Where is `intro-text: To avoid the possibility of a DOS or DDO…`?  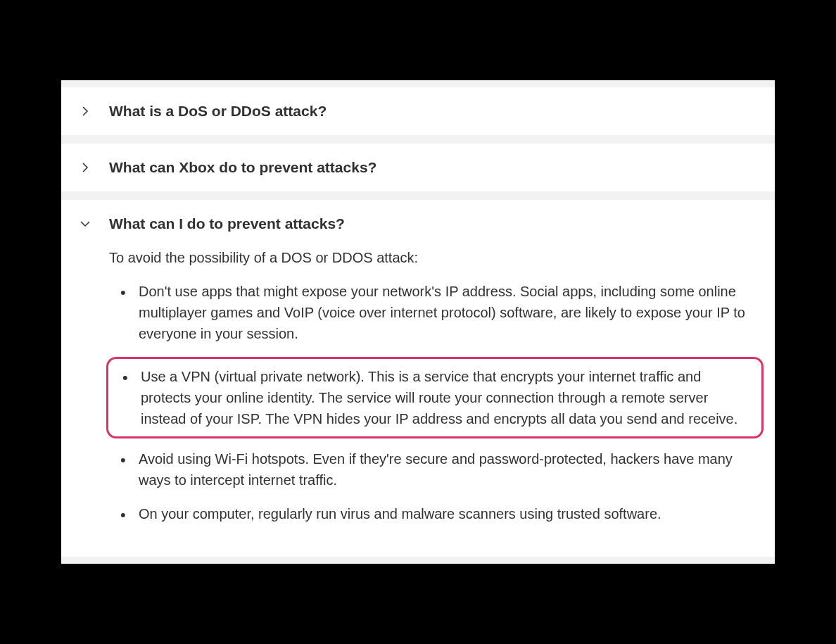 intro-text: To avoid the possibility of a DOS or DDO… is located at coordinates (433, 258).